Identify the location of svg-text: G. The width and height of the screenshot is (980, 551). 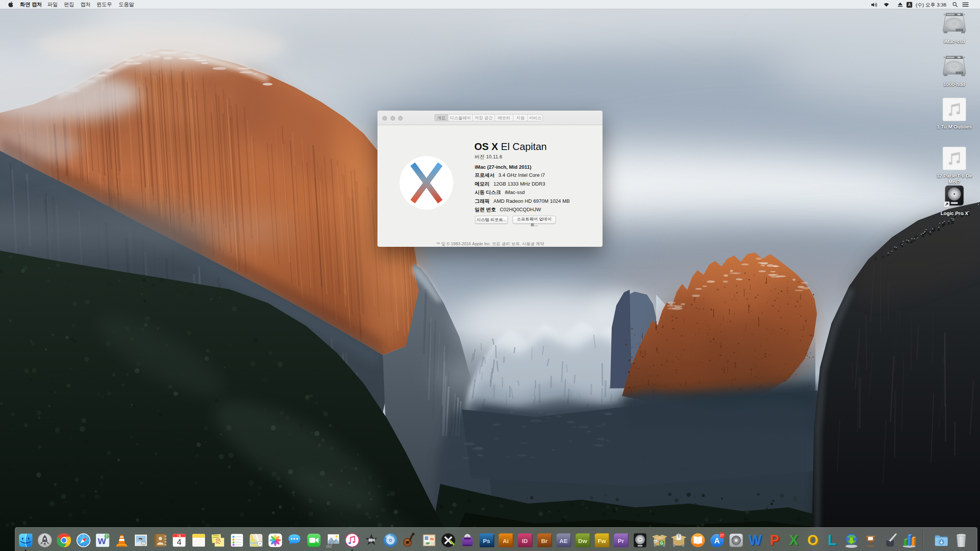
(662, 543).